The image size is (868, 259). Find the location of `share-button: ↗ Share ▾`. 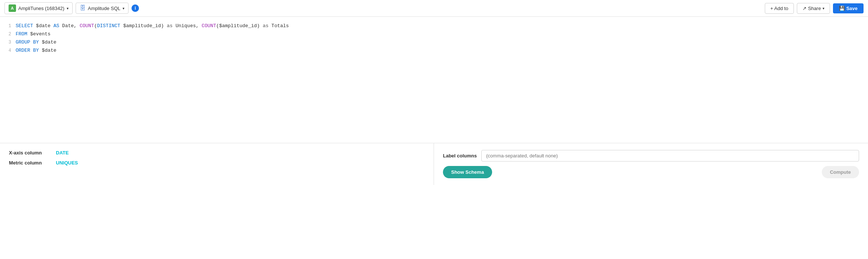

share-button: ↗ Share ▾ is located at coordinates (814, 8).